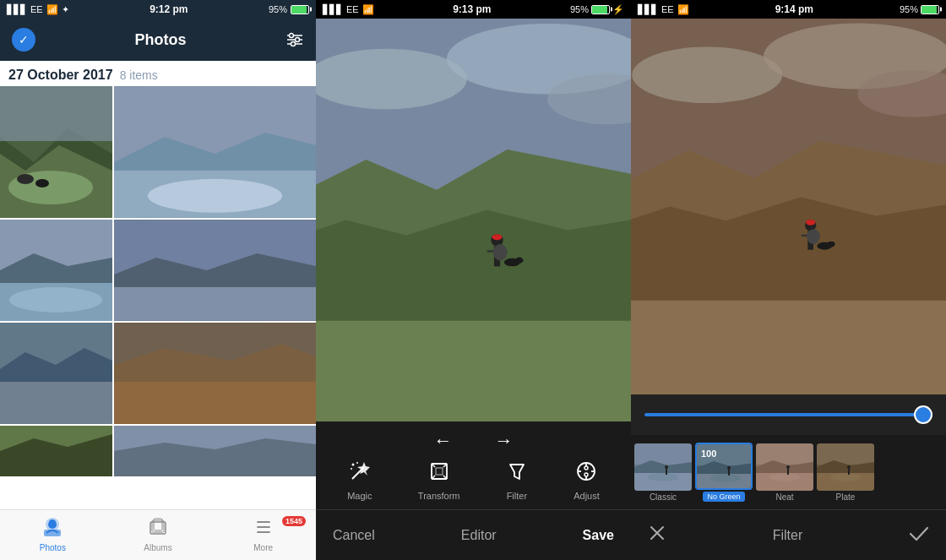  I want to click on status-bar-editor: ▋▋▋ EE 📶 9:13 pm 95% ⚡, so click(473, 9).